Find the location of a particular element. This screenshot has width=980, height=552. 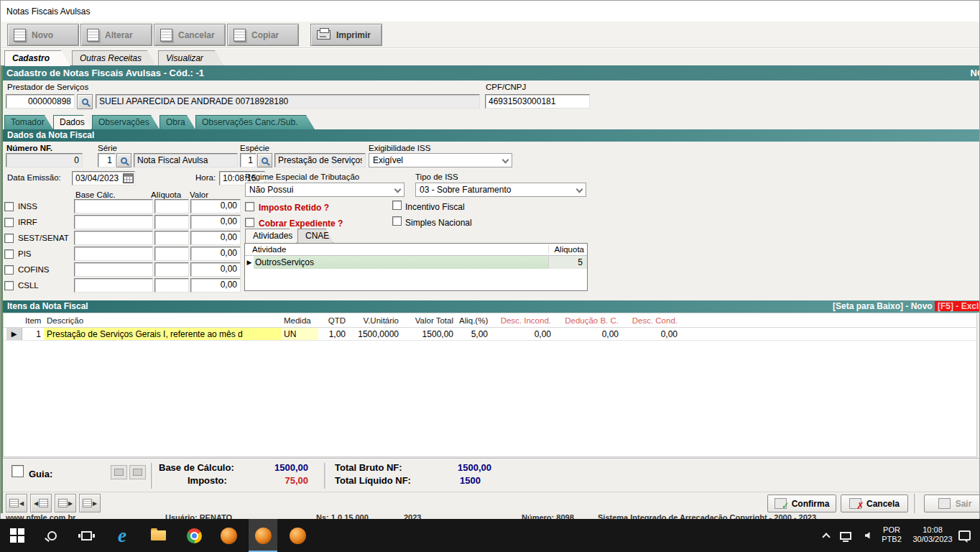

csll-aliquota-input is located at coordinates (172, 285).